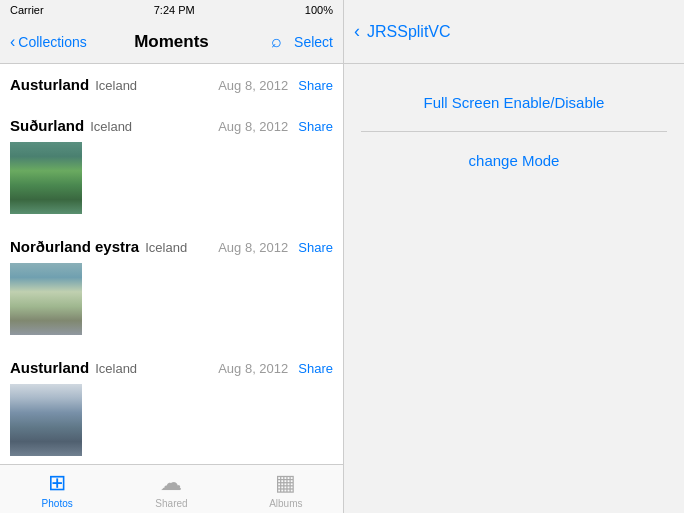  I want to click on moment-share-1: Share, so click(316, 86).